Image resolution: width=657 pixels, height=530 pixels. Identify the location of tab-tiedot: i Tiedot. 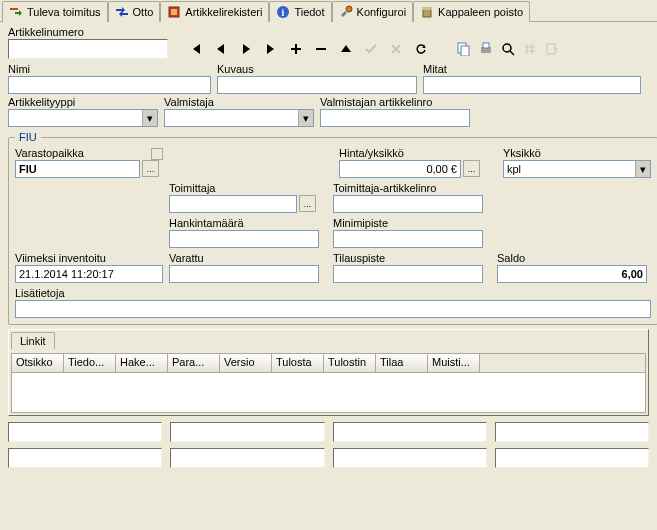
(300, 12).